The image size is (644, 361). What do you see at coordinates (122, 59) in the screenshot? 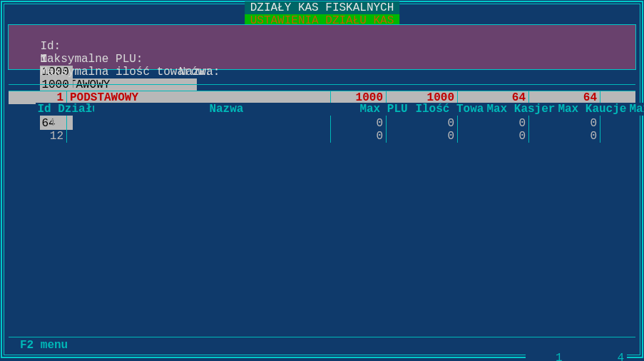
I see `max-plu-label: Maksymalne PLU:` at bounding box center [122, 59].